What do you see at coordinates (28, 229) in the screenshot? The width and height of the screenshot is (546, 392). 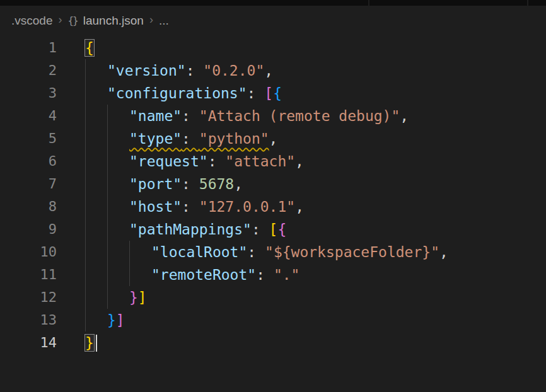 I see `line-number: 9` at bounding box center [28, 229].